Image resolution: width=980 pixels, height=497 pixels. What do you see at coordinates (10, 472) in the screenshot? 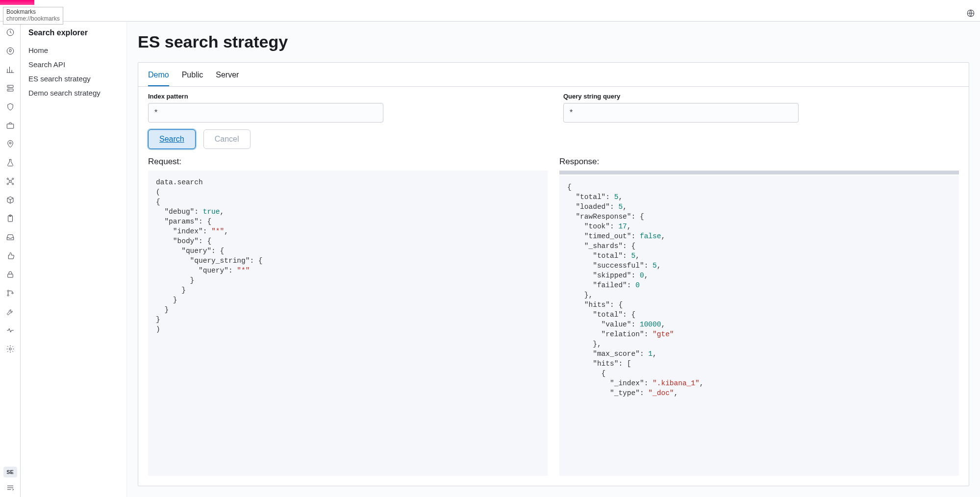
I see `app-badge: SE` at bounding box center [10, 472].